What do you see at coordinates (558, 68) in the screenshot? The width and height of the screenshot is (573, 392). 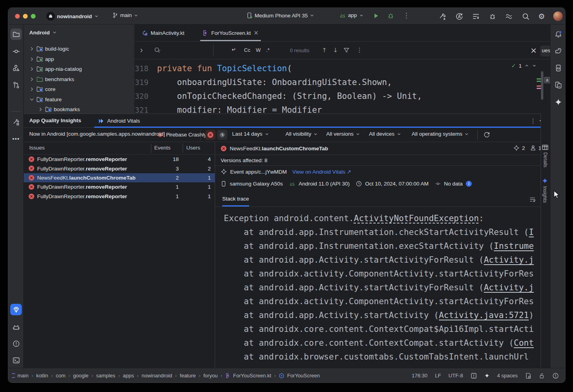 I see `running-devices-button` at bounding box center [558, 68].